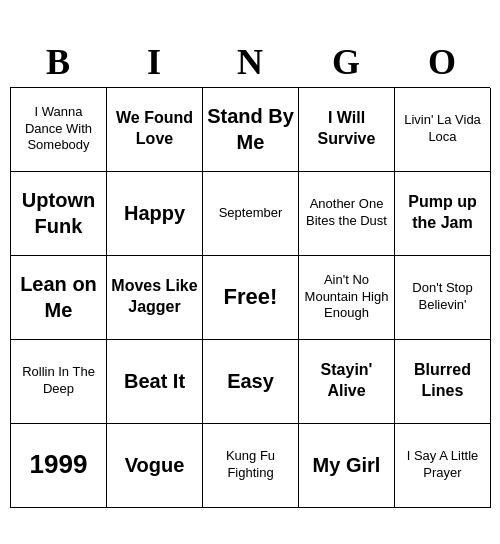  Describe the element at coordinates (347, 214) in the screenshot. I see `cell-r1-c3: Another One Bites the Dust` at that location.